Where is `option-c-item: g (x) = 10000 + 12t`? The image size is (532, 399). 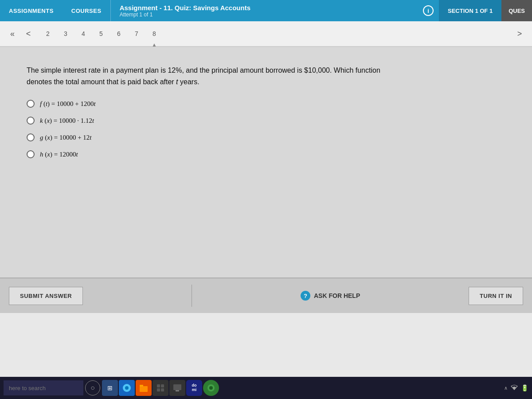 option-c-item: g (x) = 10000 + 12t is located at coordinates (266, 137).